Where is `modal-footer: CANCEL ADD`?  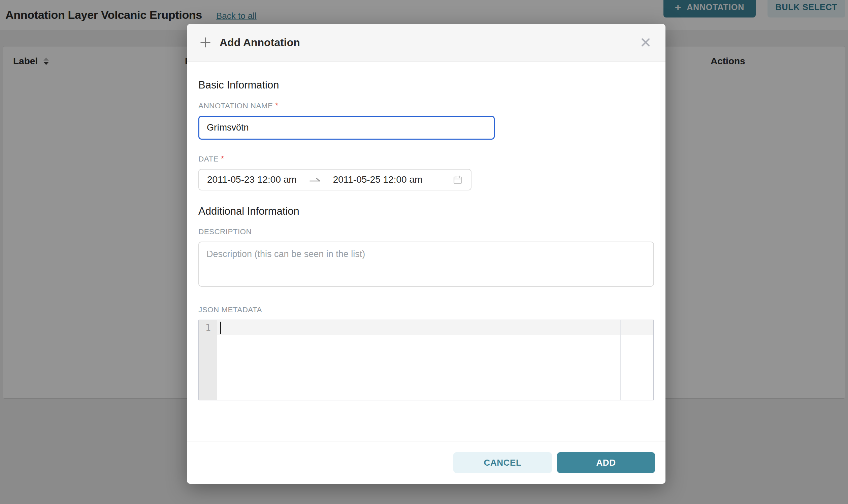
modal-footer: CANCEL ADD is located at coordinates (426, 463).